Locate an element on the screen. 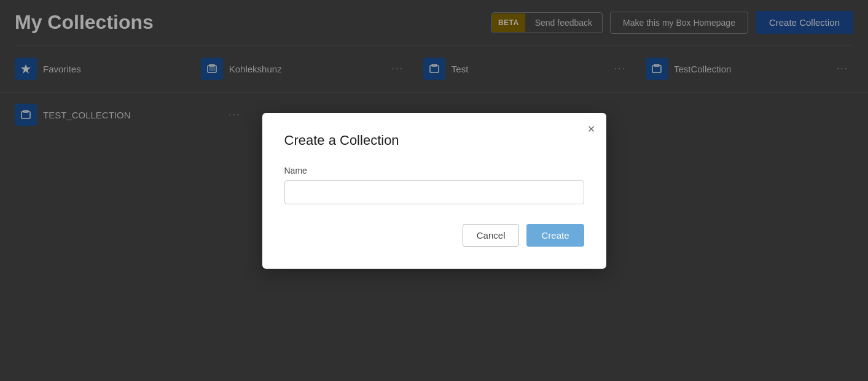 This screenshot has width=868, height=381. modal-close-button: × is located at coordinates (592, 129).